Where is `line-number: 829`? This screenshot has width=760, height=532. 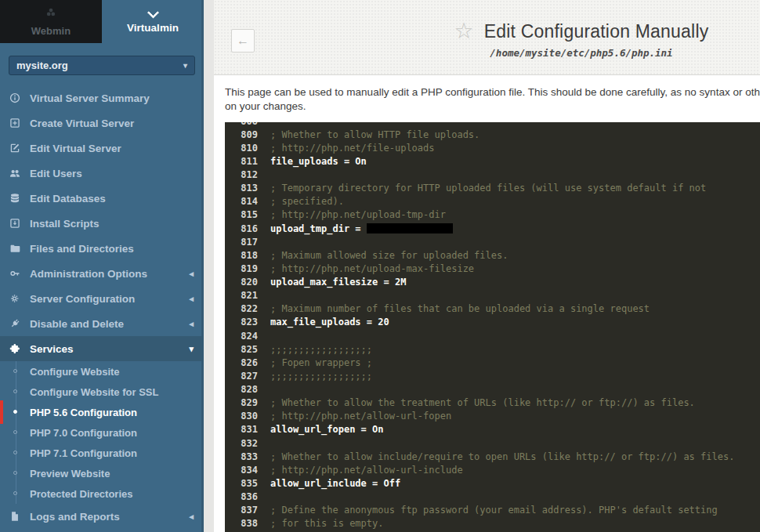
line-number: 829 is located at coordinates (246, 403).